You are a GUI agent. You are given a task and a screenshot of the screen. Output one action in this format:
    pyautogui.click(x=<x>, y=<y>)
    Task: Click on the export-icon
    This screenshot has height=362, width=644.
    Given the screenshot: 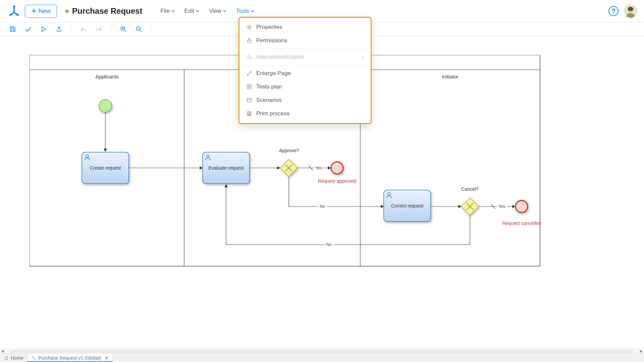 What is the action you would take?
    pyautogui.click(x=59, y=29)
    